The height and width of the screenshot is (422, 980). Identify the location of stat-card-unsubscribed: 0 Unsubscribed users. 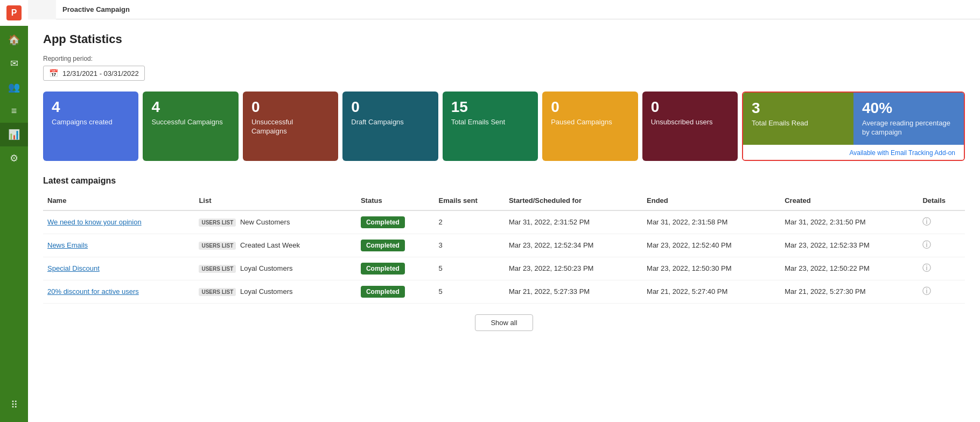
(690, 126).